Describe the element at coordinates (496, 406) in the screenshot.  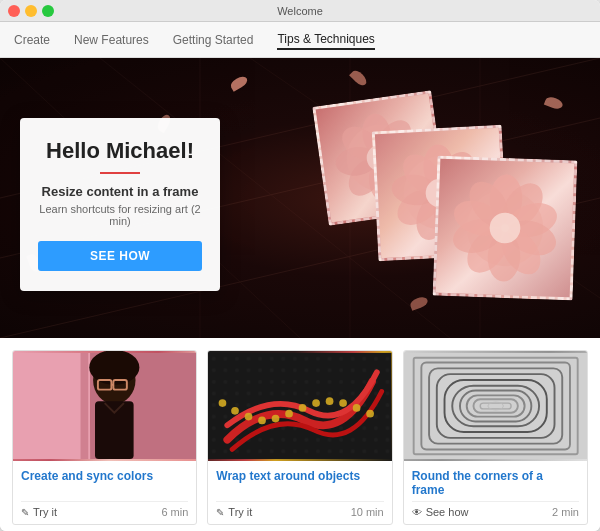
I see `card-corners-image` at that location.